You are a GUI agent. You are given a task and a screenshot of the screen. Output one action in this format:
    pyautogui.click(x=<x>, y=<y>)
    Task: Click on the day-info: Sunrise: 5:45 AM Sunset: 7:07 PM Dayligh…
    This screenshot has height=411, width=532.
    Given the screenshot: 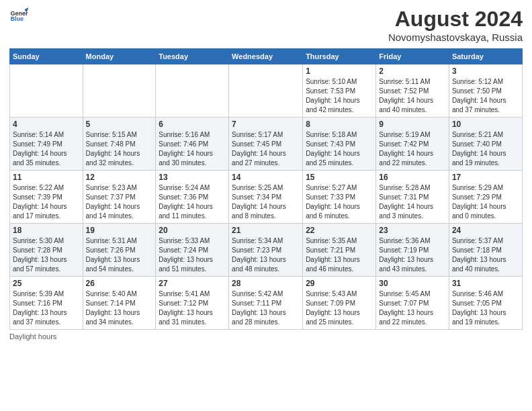 What is the action you would take?
    pyautogui.click(x=412, y=308)
    